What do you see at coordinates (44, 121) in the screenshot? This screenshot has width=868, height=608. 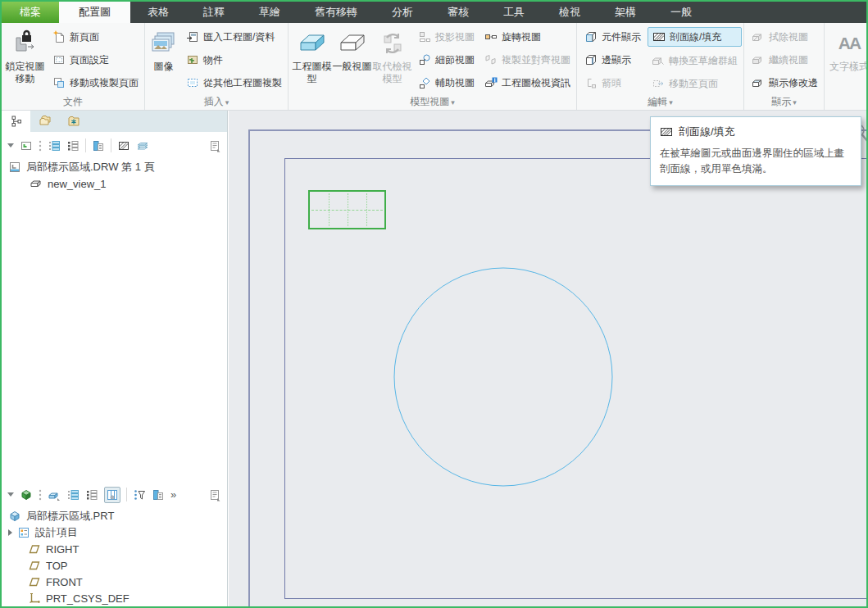 I see `folder-browser-tab` at bounding box center [44, 121].